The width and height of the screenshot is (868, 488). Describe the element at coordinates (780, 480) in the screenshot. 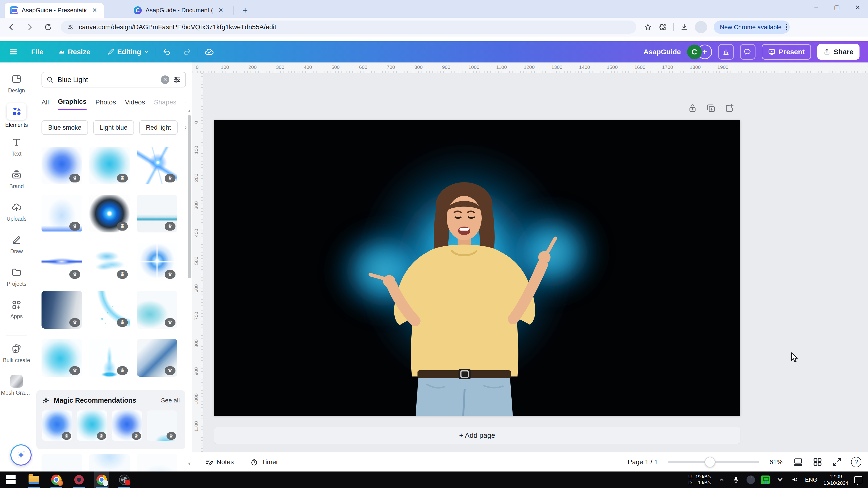

I see `wifi-icon` at that location.